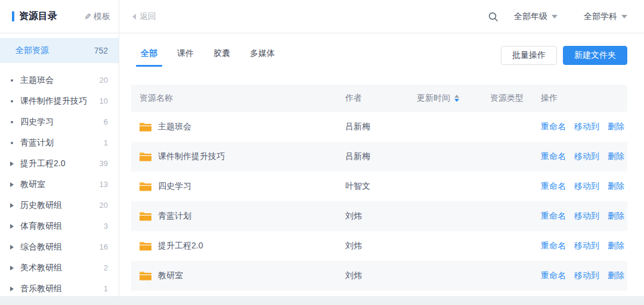 The image size is (644, 305). I want to click on back-button: 返回, so click(144, 17).